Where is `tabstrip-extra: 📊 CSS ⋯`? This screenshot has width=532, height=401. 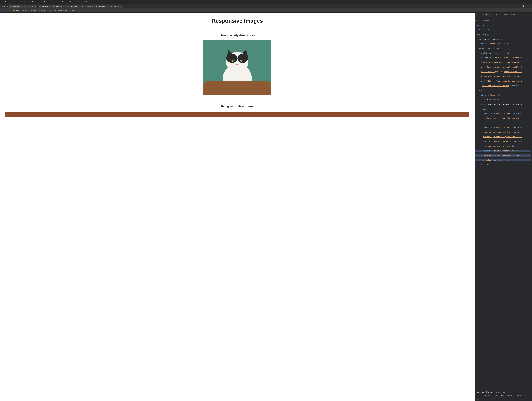
tabstrip-extra: 📊 CSS ⋯ is located at coordinates (527, 7).